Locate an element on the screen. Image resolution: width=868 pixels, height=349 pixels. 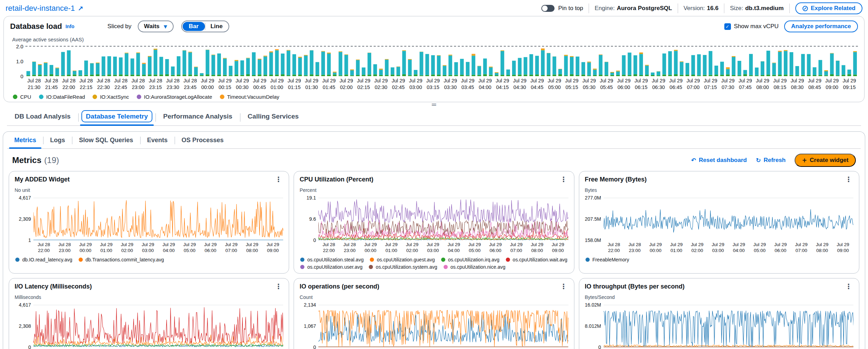
pin-to-top-toggle is located at coordinates (548, 8).